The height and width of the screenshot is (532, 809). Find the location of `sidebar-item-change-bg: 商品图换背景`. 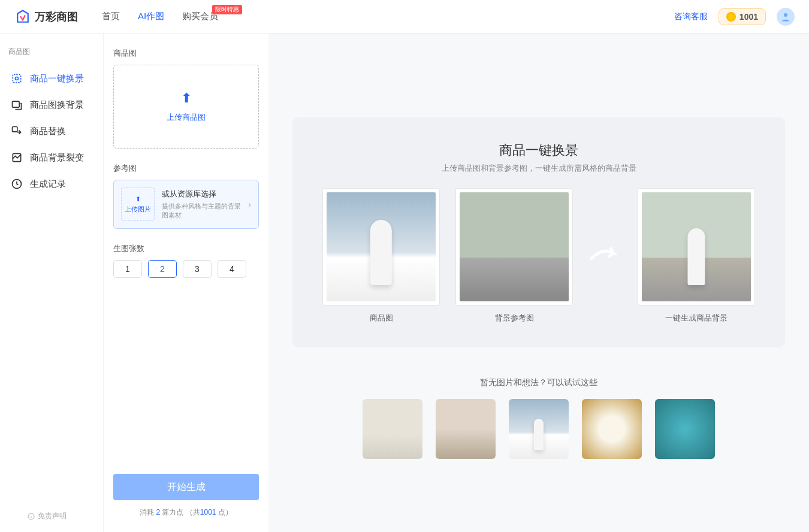

sidebar-item-change-bg: 商品图换背景 is located at coordinates (52, 105).